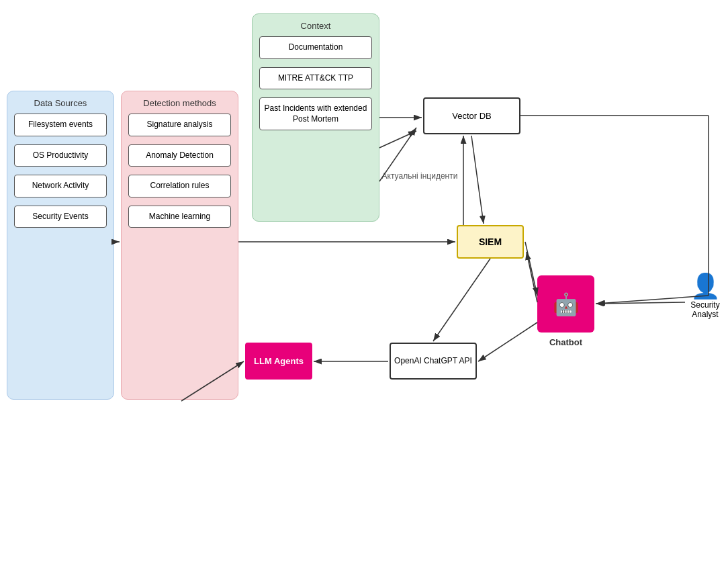  Describe the element at coordinates (565, 343) in the screenshot. I see `chatbot-label: Chatbot` at that location.